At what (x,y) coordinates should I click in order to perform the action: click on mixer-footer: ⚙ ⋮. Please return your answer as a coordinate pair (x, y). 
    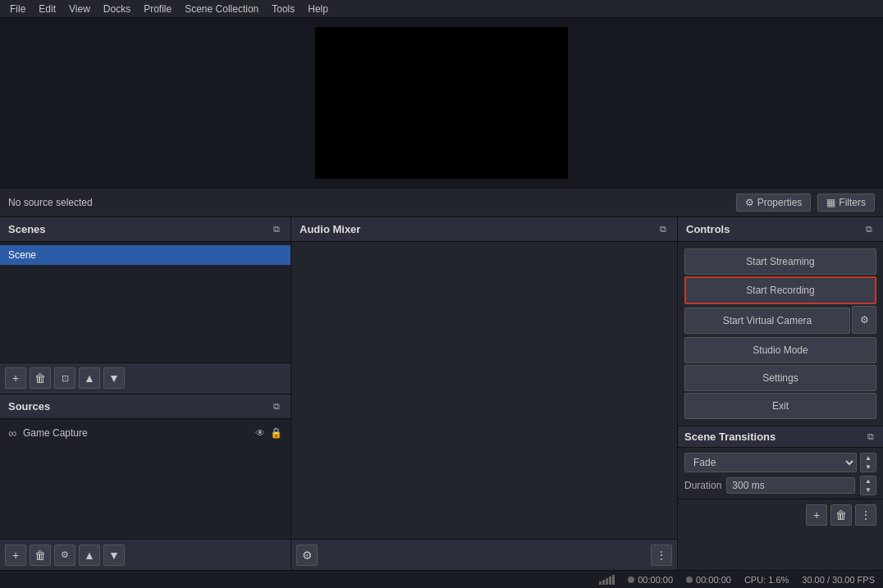
    Looking at the image, I should click on (484, 554).